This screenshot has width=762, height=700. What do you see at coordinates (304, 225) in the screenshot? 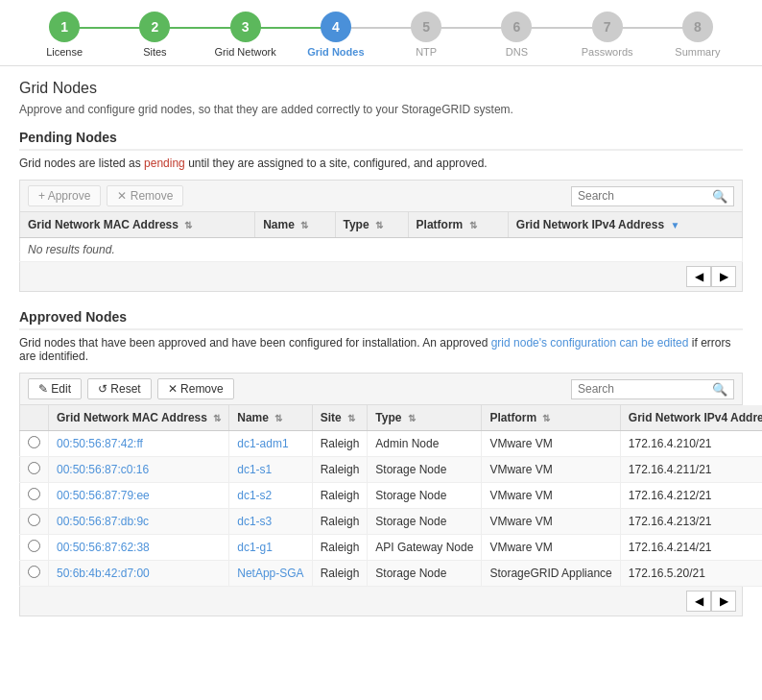
I see `sort-name-icon: ⇅` at bounding box center [304, 225].